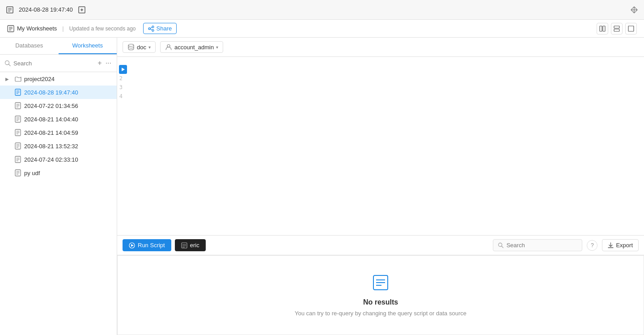 This screenshot has height=335, width=644. Describe the element at coordinates (322, 10) in the screenshot. I see `top-bar: 2024-08-28 19:47:40` at that location.